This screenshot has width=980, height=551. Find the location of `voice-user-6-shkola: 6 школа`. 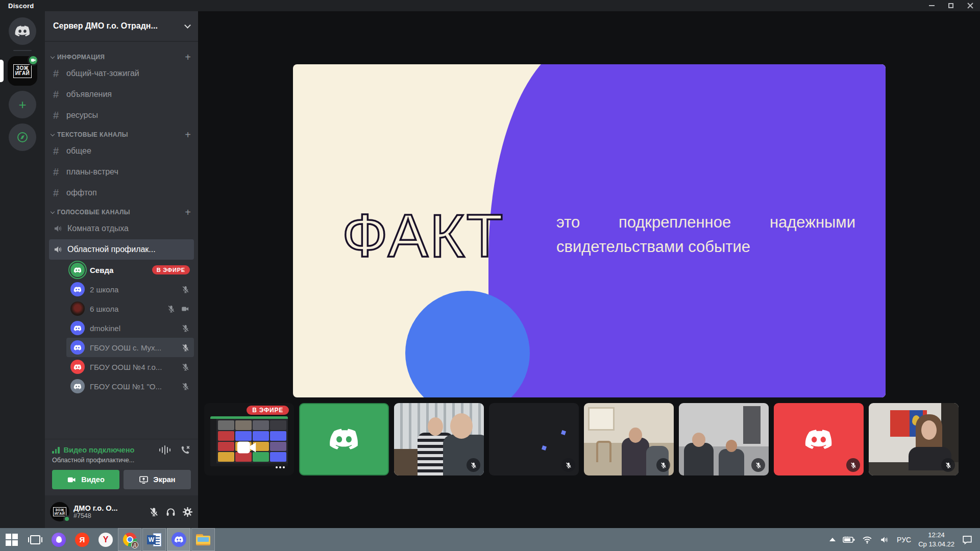

voice-user-6-shkola: 6 школа is located at coordinates (130, 309).